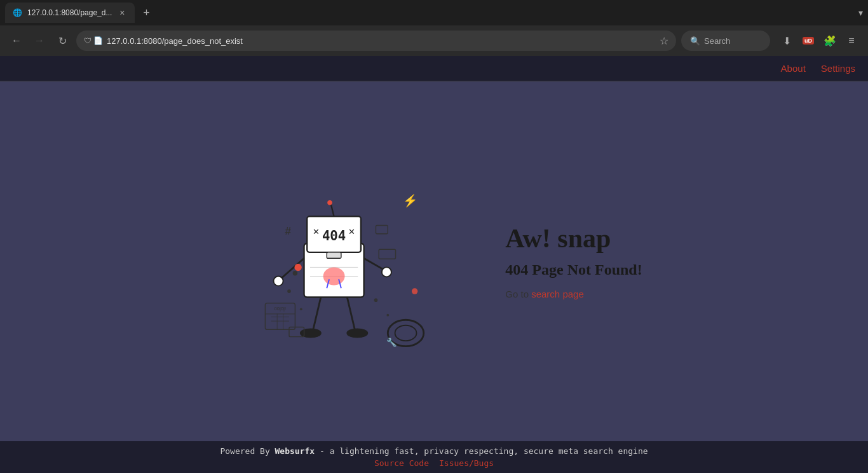  I want to click on svg-text: 00|0|!, so click(281, 309).